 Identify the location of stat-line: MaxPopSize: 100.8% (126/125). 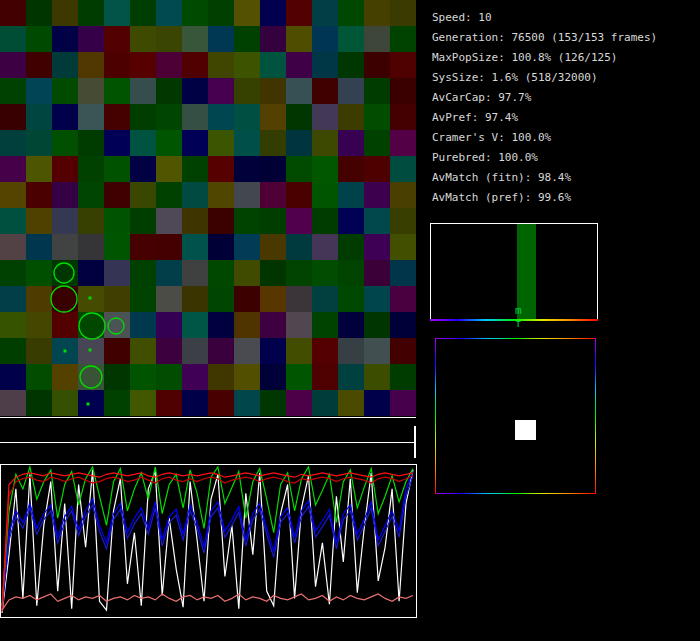
(544, 58).